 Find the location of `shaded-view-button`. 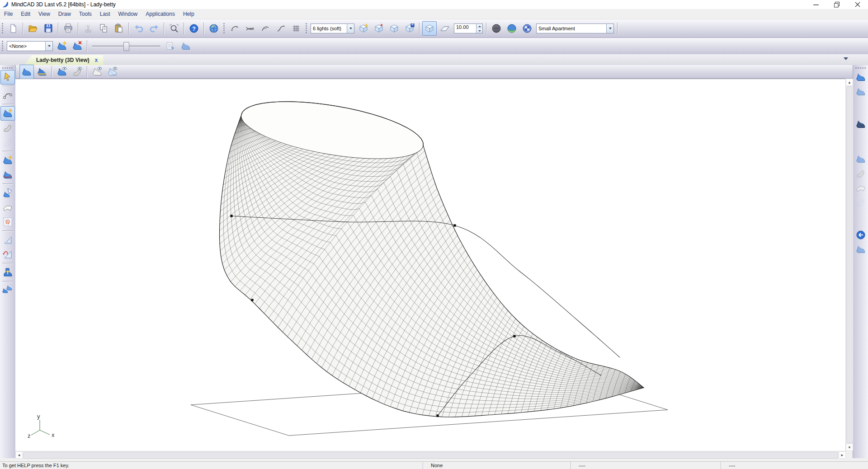

shaded-view-button is located at coordinates (429, 28).